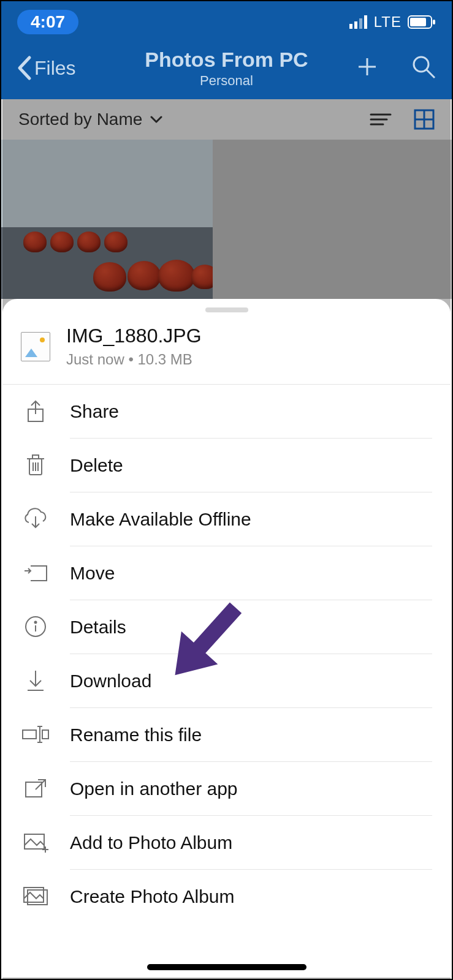  Describe the element at coordinates (134, 336) in the screenshot. I see `file-name: IMG_1880.JPG` at that location.